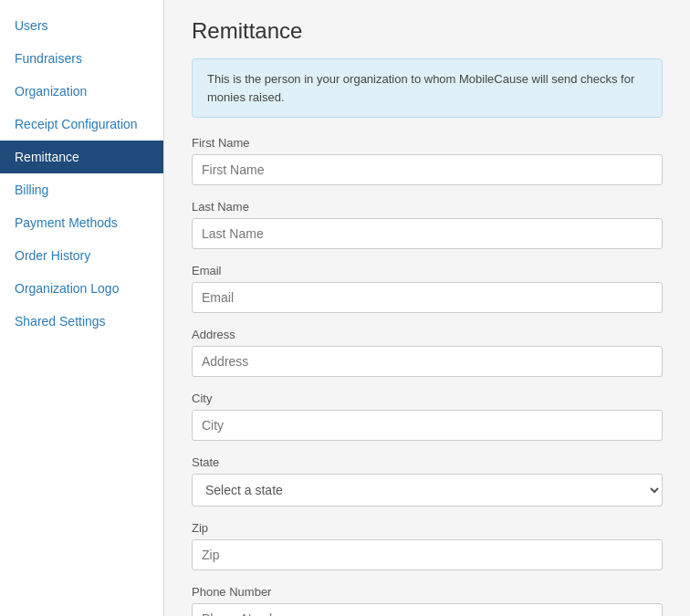 The image size is (690, 616). What do you see at coordinates (427, 206) in the screenshot?
I see `last-name-label: Last Name` at bounding box center [427, 206].